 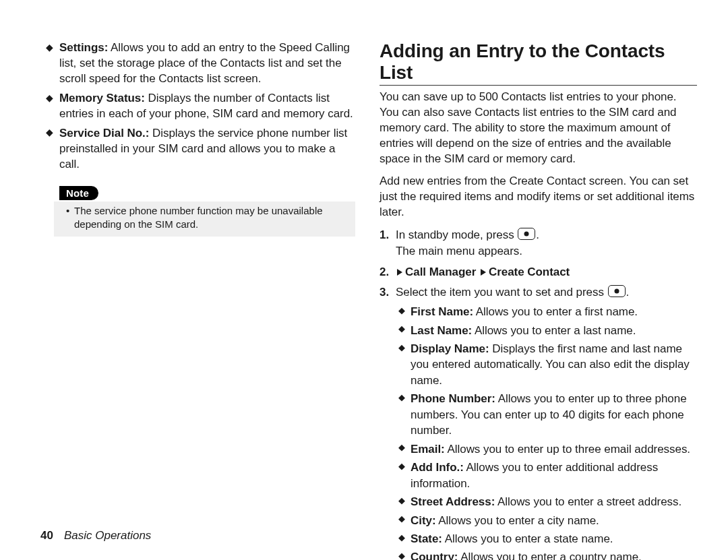 I want to click on page-footer: 40Basic Operations, so click(x=96, y=536).